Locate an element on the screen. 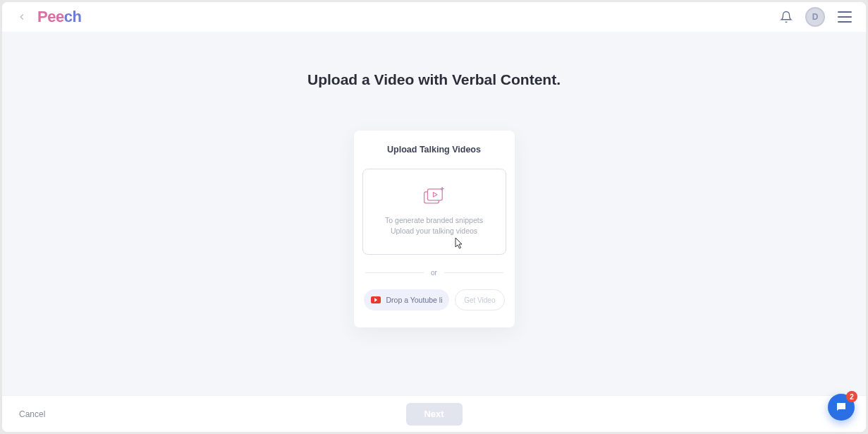  avatar-initial: D is located at coordinates (815, 17).